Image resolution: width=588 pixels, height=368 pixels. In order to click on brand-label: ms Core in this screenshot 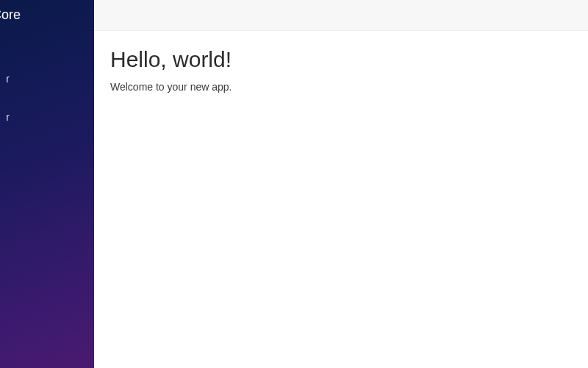, I will do `click(10, 15)`.